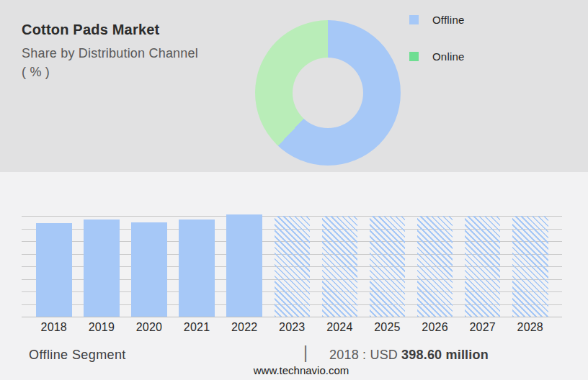 This screenshot has height=380, width=588. Describe the element at coordinates (102, 327) in the screenshot. I see `x-axis-label-2019: 2019` at that location.